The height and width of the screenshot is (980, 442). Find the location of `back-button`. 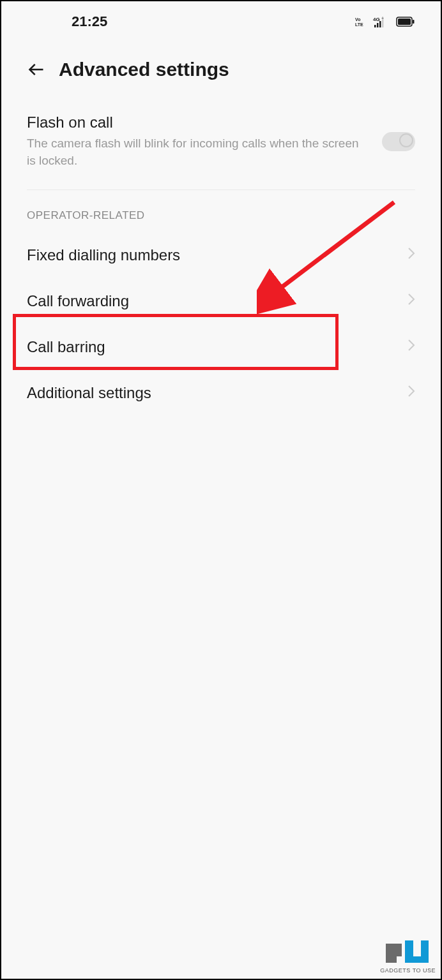

back-button is located at coordinates (36, 70).